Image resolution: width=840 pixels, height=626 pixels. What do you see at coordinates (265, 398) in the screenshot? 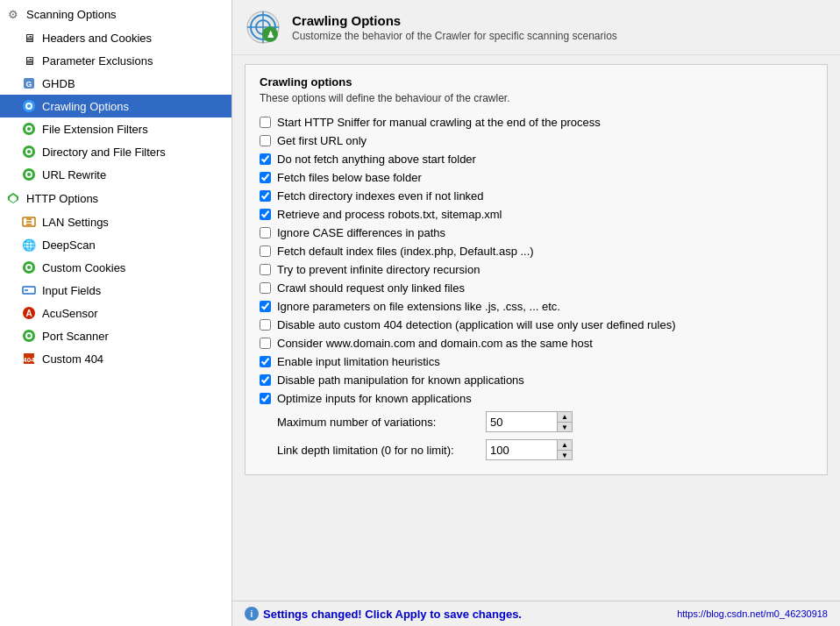
I see `checkbox-opt16` at bounding box center [265, 398].